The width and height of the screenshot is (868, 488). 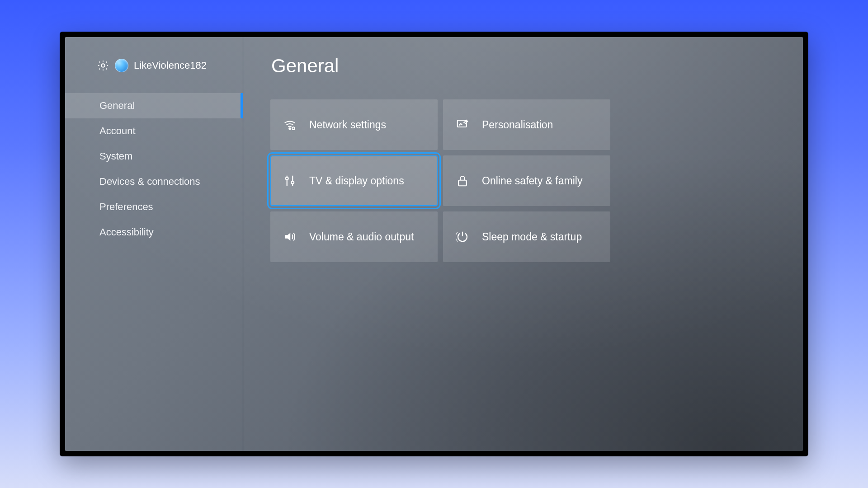 What do you see at coordinates (462, 181) in the screenshot?
I see `lock-icon` at bounding box center [462, 181].